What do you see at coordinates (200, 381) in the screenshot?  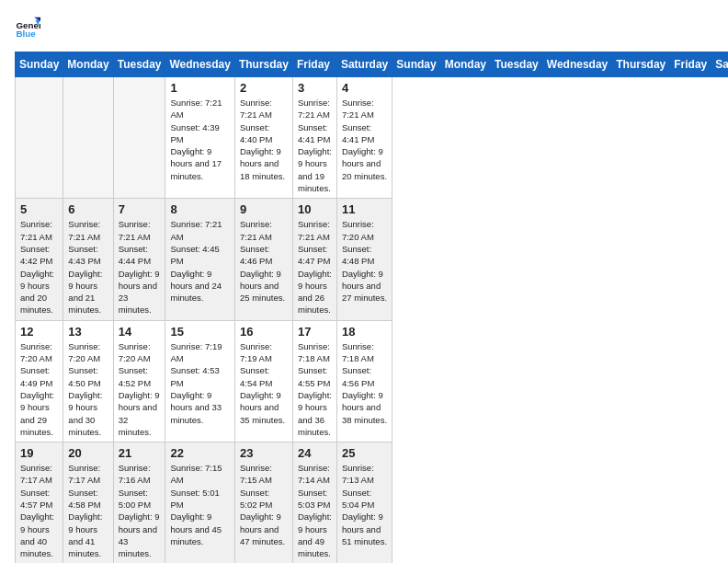 I see `calendar-cell: 15Sunrise: 7:19 AM Sunset: 4:53 PM Dayli…` at bounding box center [200, 381].